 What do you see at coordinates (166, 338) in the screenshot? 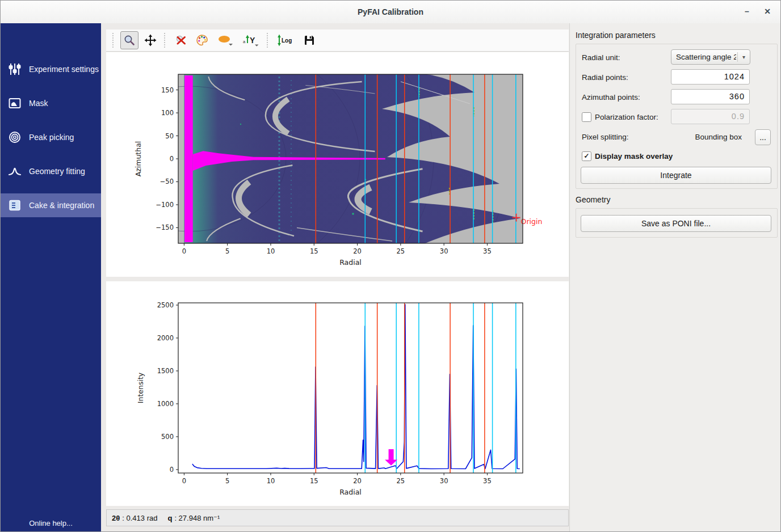
I see `svg-text: 2000` at bounding box center [166, 338].